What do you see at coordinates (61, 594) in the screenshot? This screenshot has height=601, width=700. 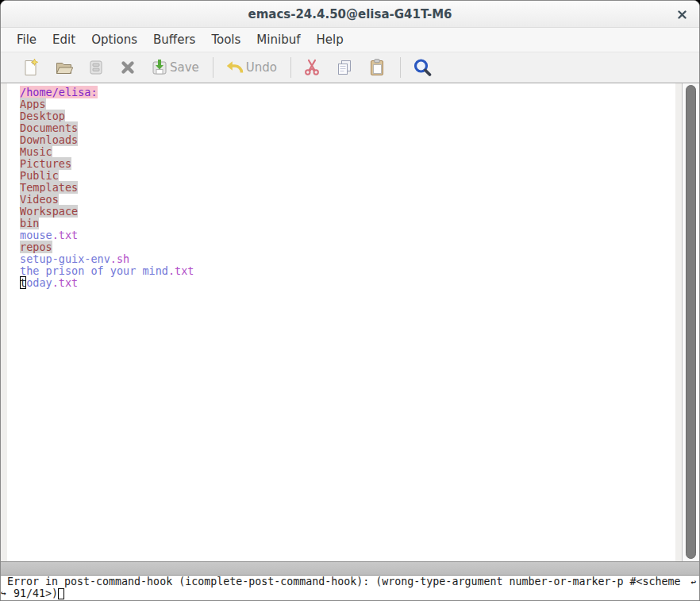 I see `minibuffer-cursor` at bounding box center [61, 594].